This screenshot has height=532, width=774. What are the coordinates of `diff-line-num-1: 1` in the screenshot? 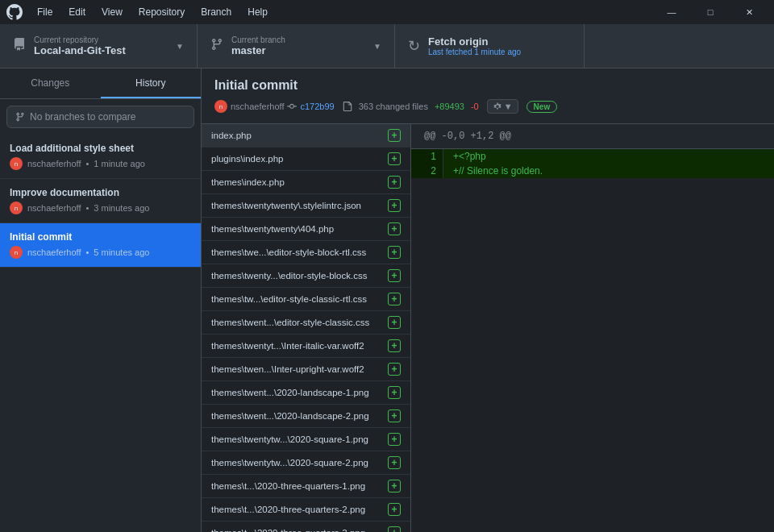 It's located at (427, 156).